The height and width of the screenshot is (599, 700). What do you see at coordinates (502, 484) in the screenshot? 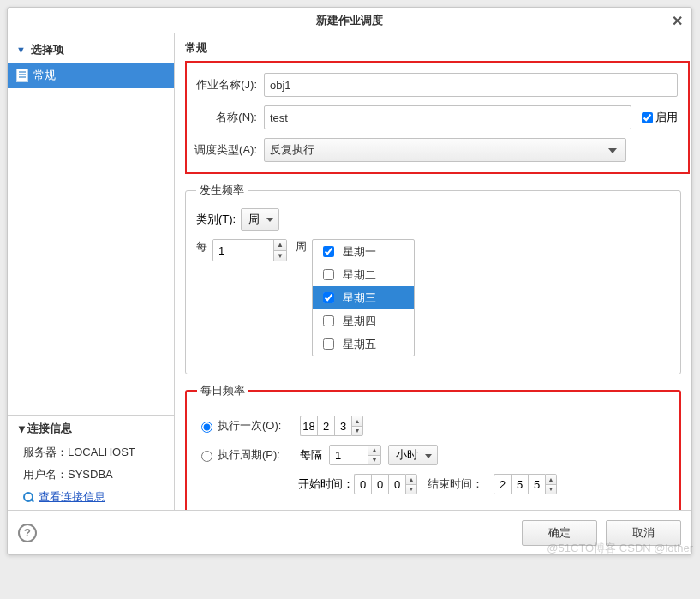
I see `end-hour-input` at bounding box center [502, 484].